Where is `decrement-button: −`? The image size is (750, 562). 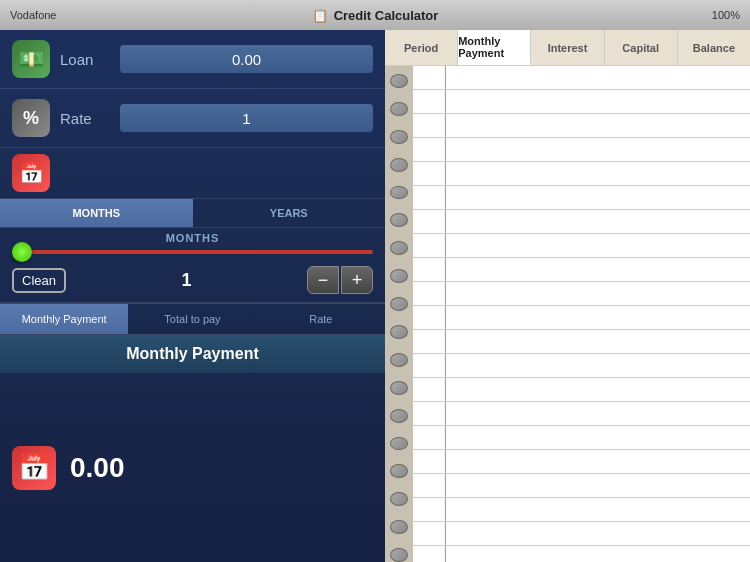
decrement-button: − is located at coordinates (323, 280).